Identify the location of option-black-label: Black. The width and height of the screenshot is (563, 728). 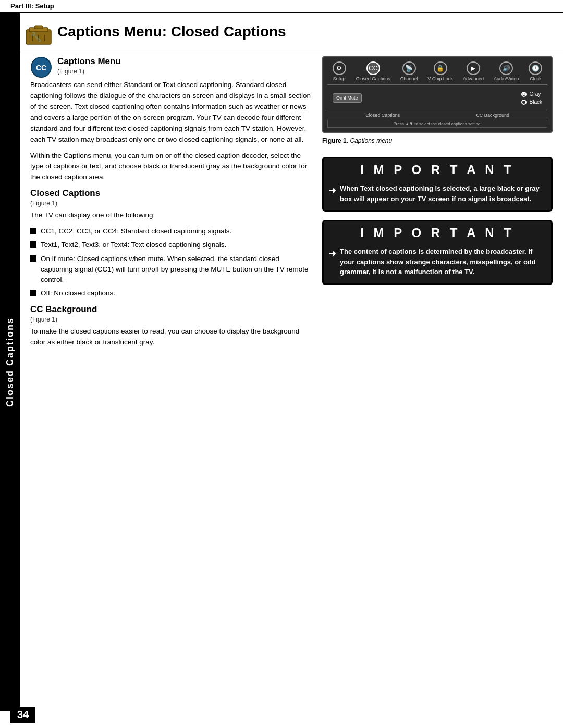
(536, 102).